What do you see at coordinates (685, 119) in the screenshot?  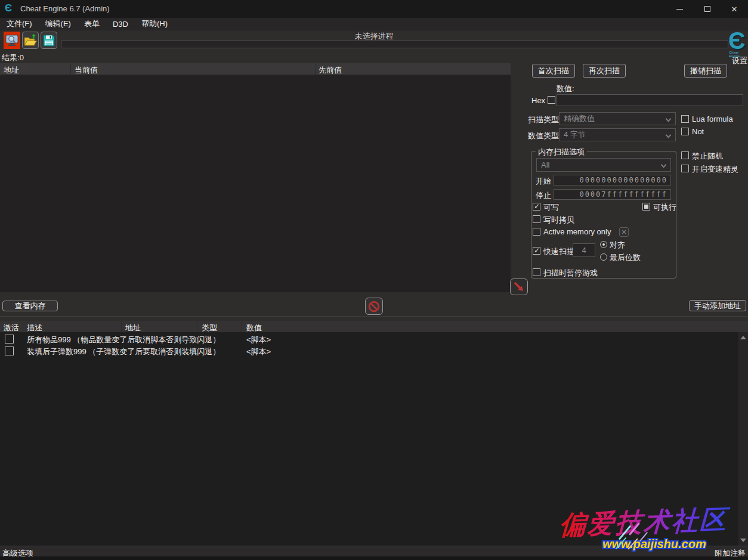 I see `lua-formula-checkbox` at bounding box center [685, 119].